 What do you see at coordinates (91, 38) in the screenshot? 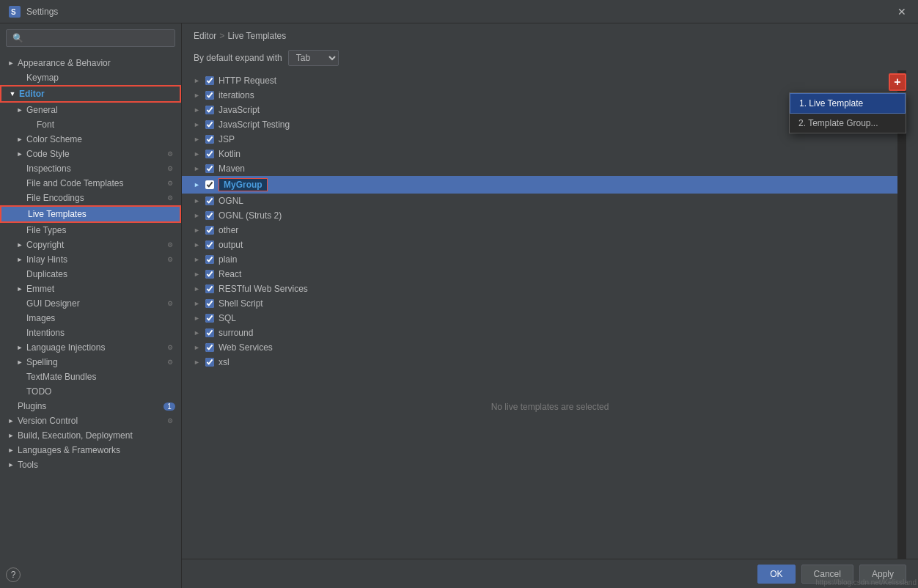
I see `search-box` at bounding box center [91, 38].